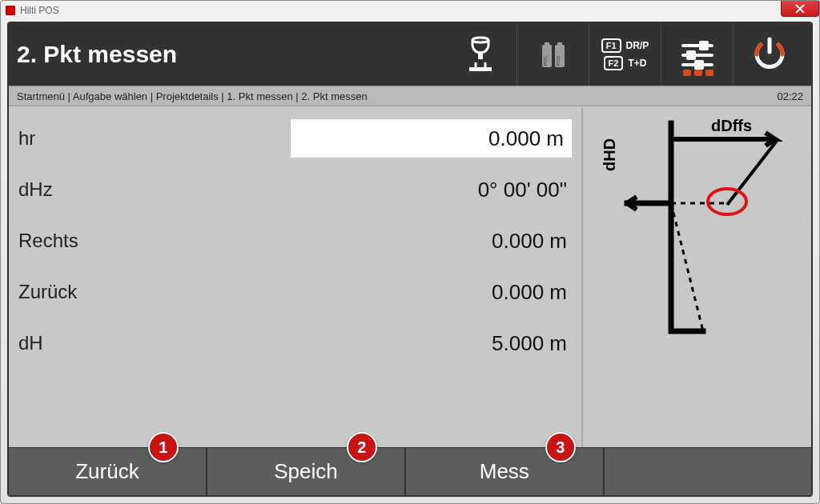  I want to click on close-icon, so click(800, 9).